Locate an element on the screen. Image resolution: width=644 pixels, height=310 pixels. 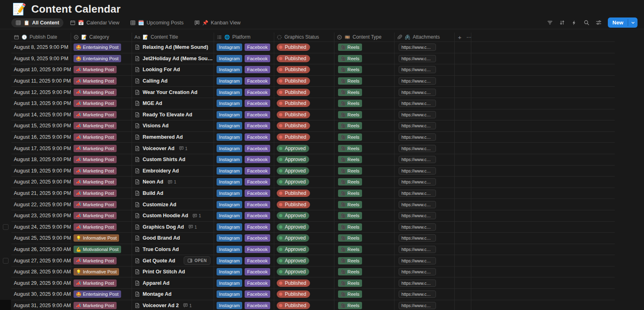
table-row: August 29, 2025 9:00 AM 📣 Marketing Post… is located at coordinates (307, 283).